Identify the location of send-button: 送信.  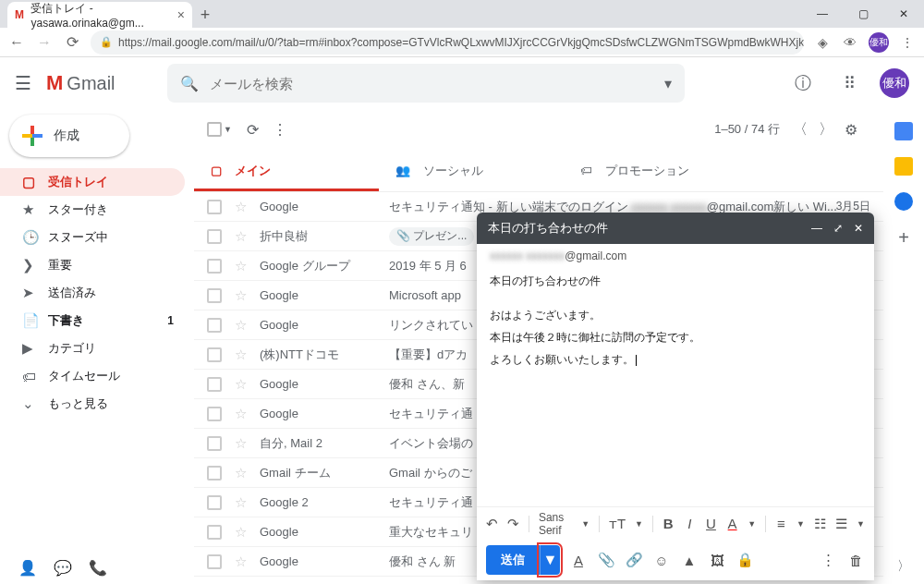
(513, 560).